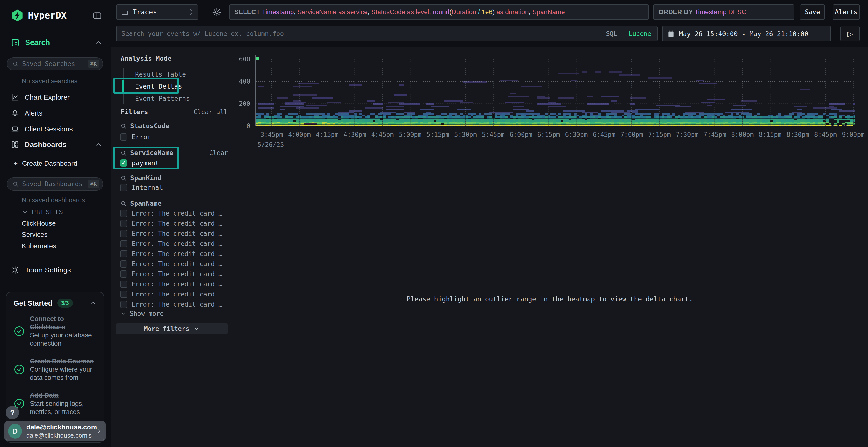 The image size is (868, 447). Describe the element at coordinates (556, 91) in the screenshot. I see `heatmap-canvas` at that location.